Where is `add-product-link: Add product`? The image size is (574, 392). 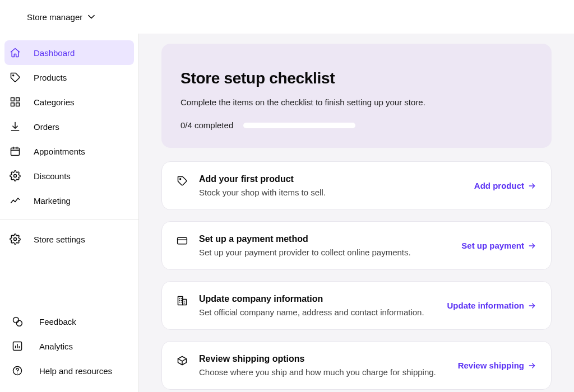
add-product-link: Add product is located at coordinates (506, 186).